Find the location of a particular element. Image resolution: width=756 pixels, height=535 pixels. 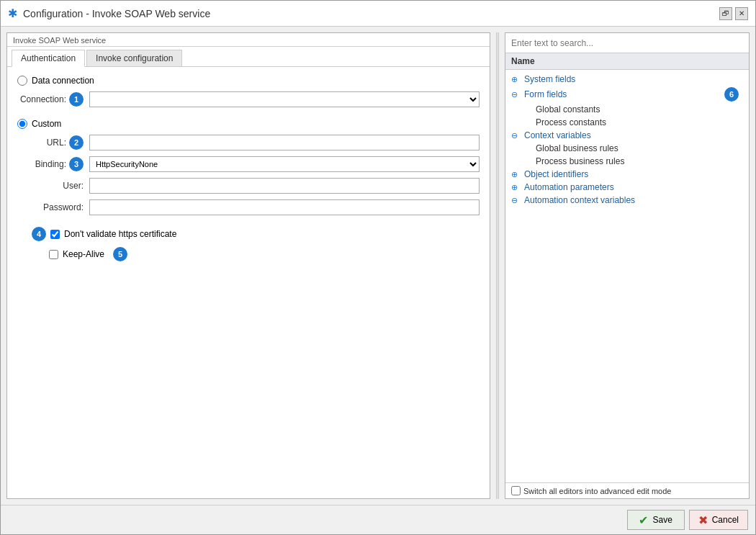

dont-validate-row: 4 Don't validate https certificate is located at coordinates (256, 234).